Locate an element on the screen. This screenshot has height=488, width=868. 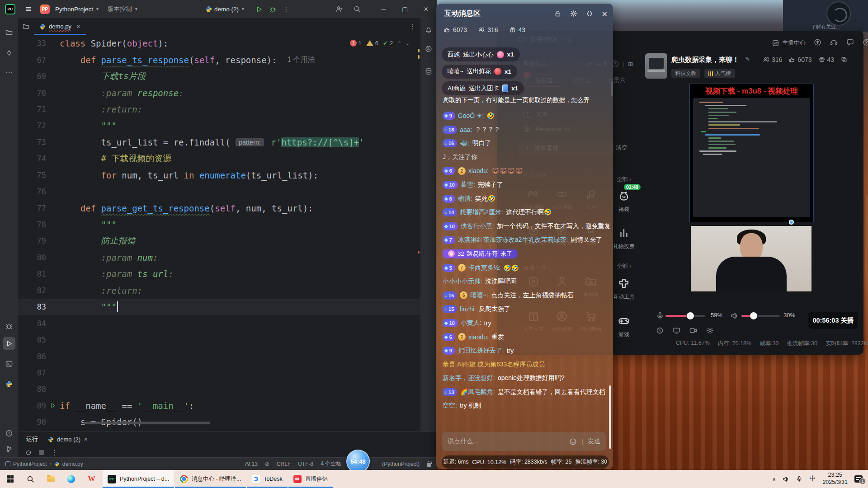
volume-icon is located at coordinates (786, 479).